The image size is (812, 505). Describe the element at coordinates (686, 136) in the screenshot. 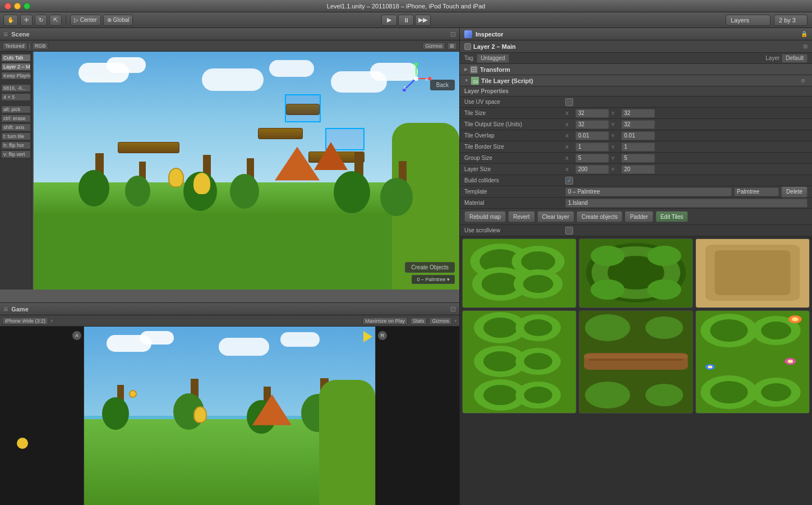

I see `tile-overlap-values: X 0.01 Y 0.01` at that location.